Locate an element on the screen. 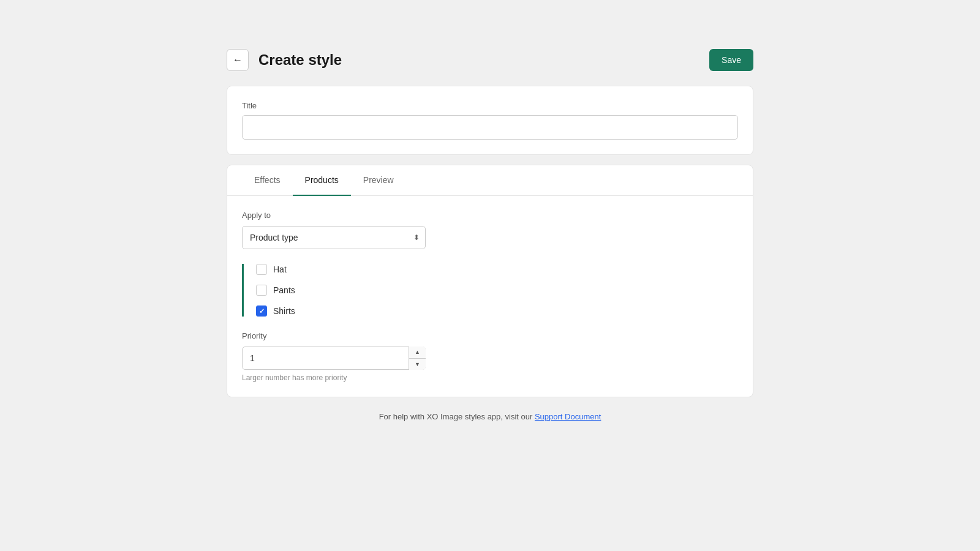  footer-description: For help with XO Image styles app, visit… is located at coordinates (457, 416).